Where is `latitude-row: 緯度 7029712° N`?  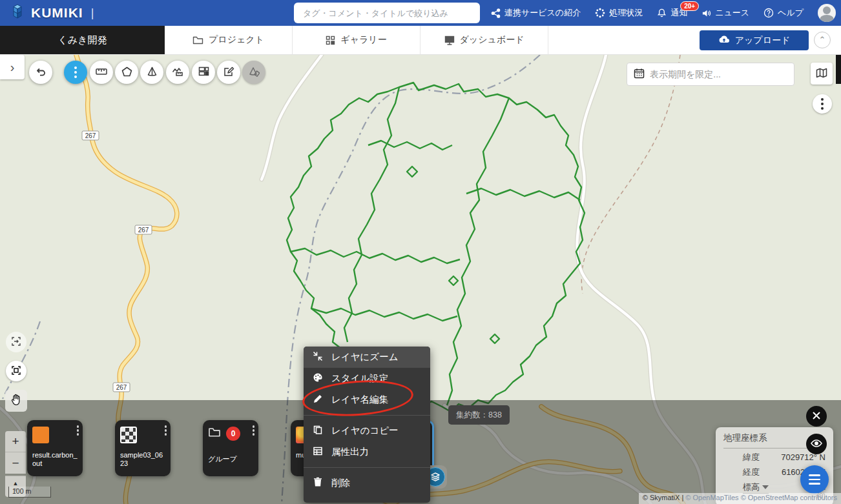 latitude-row: 緯度 7029712° N is located at coordinates (774, 458).